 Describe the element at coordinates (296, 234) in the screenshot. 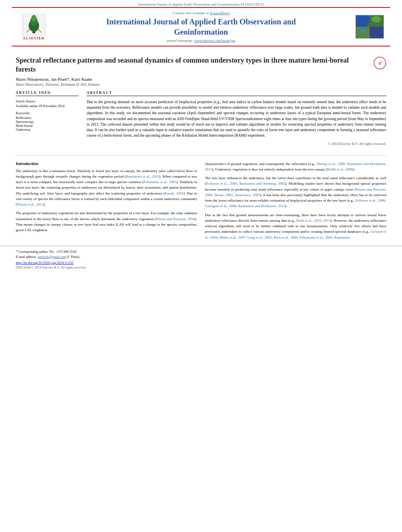

I see `ref-goward-1994: Goward et al., 1994; Miller et al., 1997…` at that location.